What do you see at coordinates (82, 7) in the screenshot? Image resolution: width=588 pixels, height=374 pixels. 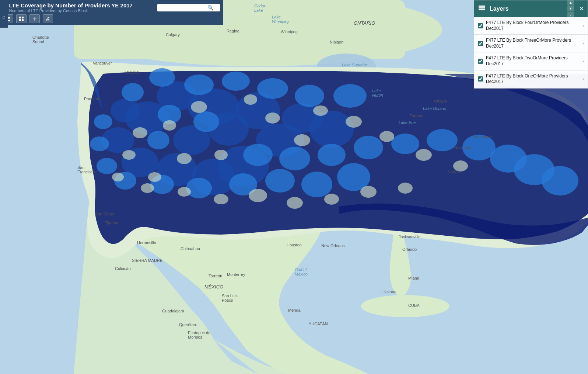 I see `title-block: LTE Coverage by Number of Providers YE 2…` at bounding box center [82, 7].